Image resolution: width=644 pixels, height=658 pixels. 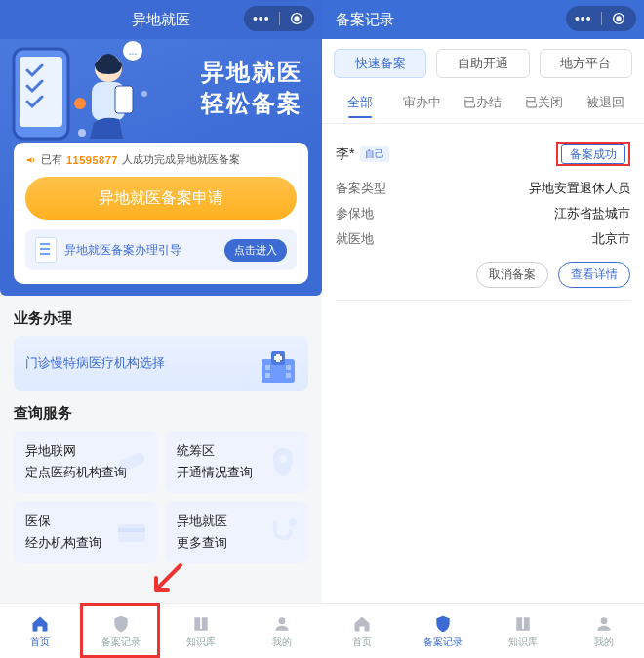 What do you see at coordinates (544, 103) in the screenshot?
I see `subtab-closed: 已关闭` at bounding box center [544, 103].